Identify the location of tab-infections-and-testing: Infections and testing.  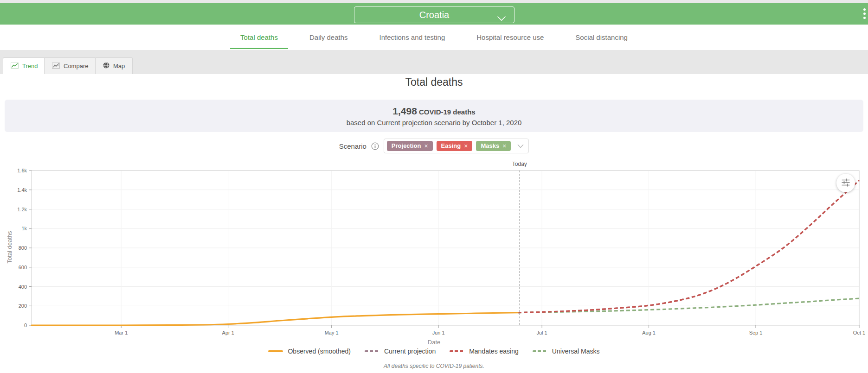
(412, 37).